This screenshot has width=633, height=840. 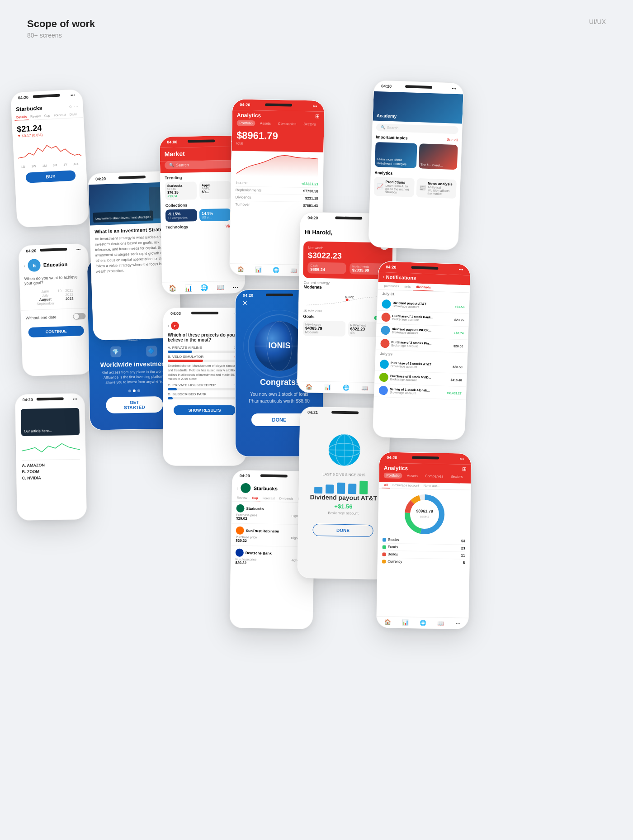 What do you see at coordinates (424, 540) in the screenshot?
I see `analytics2-screen: 04:20▪▪▪ Analytics ⊞ Portfolio Assets Co…` at bounding box center [424, 540].